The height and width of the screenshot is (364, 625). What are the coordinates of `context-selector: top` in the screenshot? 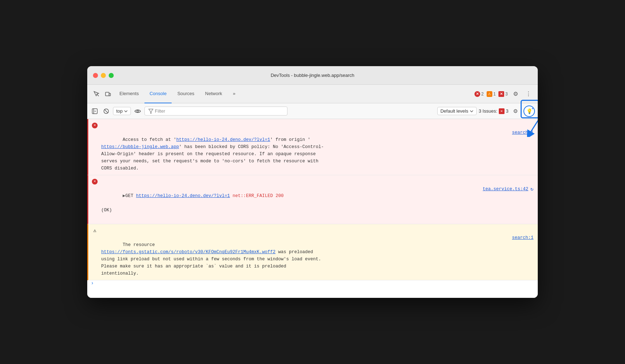 It's located at (122, 111).